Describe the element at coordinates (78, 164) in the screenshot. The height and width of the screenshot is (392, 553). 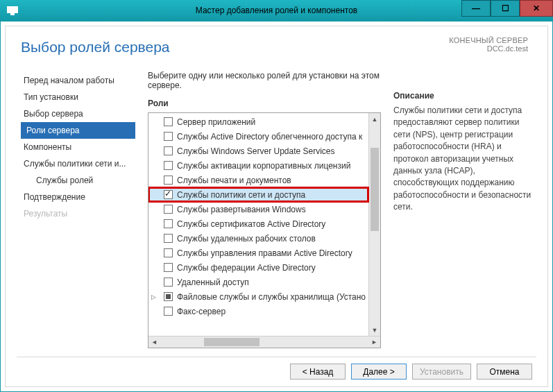
I see `nav-item: Службы политики сети и...` at that location.